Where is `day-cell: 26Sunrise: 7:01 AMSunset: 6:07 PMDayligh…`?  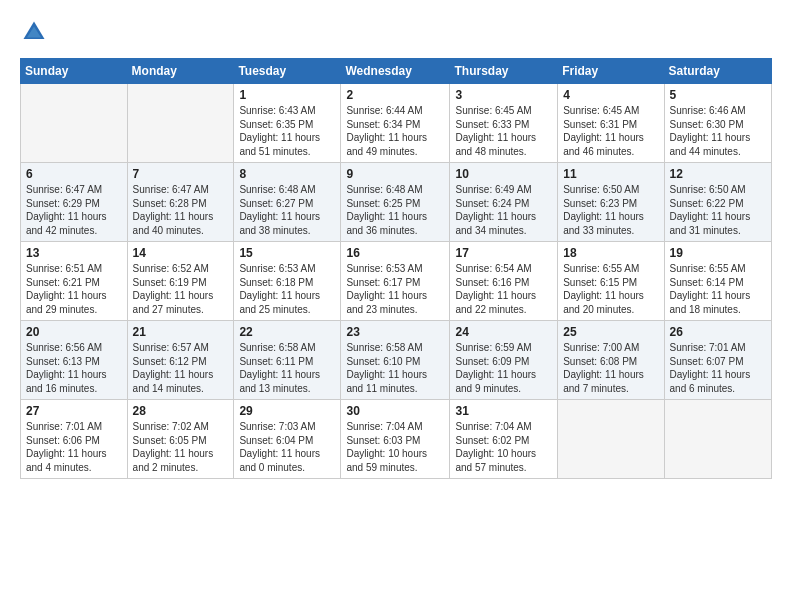
day-cell: 26Sunrise: 7:01 AMSunset: 6:07 PMDayligh… is located at coordinates (718, 360).